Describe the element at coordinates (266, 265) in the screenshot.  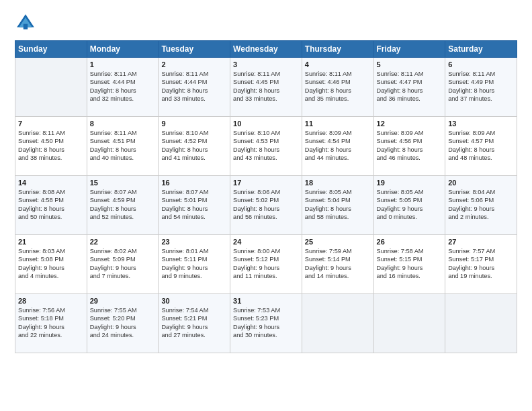
I see `calendar-week-row: 21Sunrise: 8:03 AMSunset: 5:08 PMDayligh…` at that location.